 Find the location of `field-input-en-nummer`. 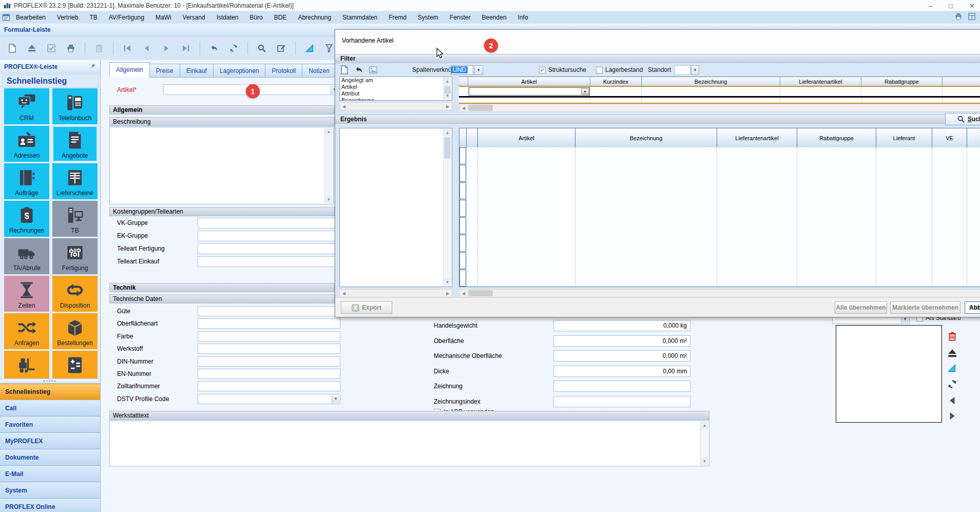

field-input-en-nummer is located at coordinates (269, 374).